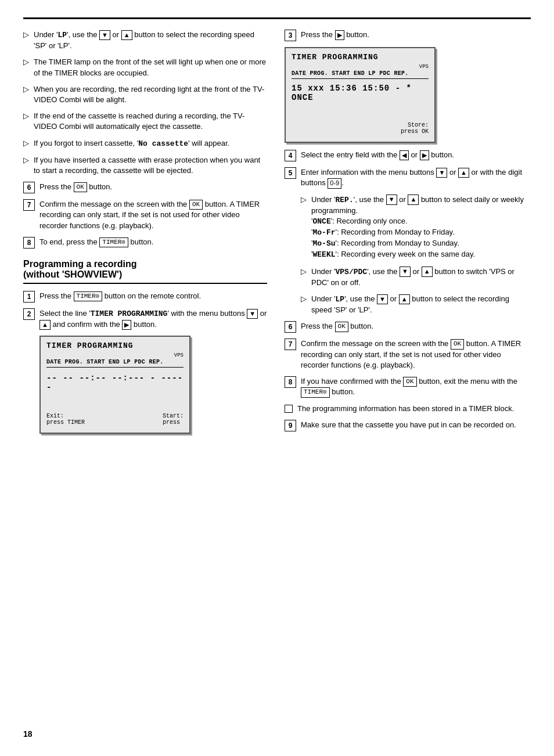 This screenshot has height=756, width=554. I want to click on timer-box-1: TIMER PROGRAMMING VPS DATE PROG. START E…, so click(115, 384).